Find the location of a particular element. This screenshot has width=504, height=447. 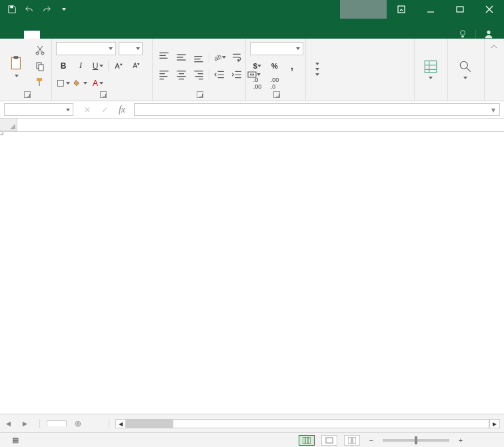

font-launcher is located at coordinates (103, 95).